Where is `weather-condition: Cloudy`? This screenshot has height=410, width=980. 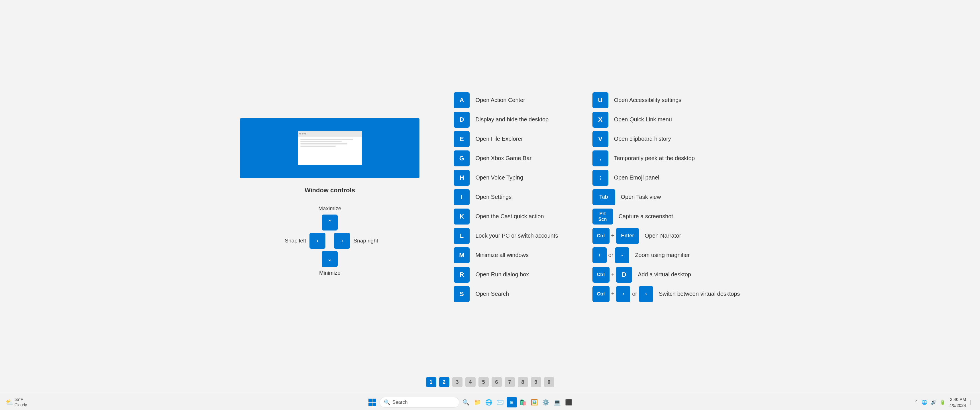 weather-condition: Cloudy is located at coordinates (21, 405).